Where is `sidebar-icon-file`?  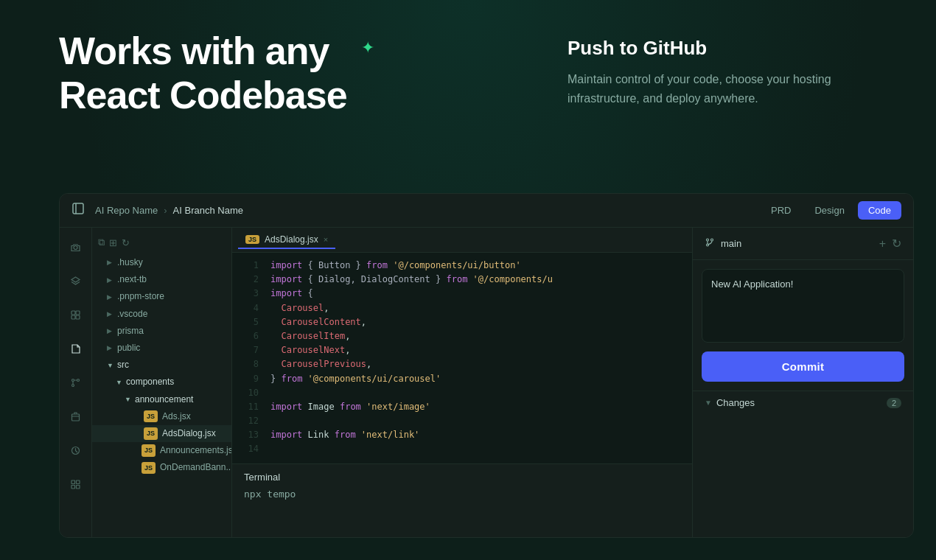
sidebar-icon-file is located at coordinates (76, 349).